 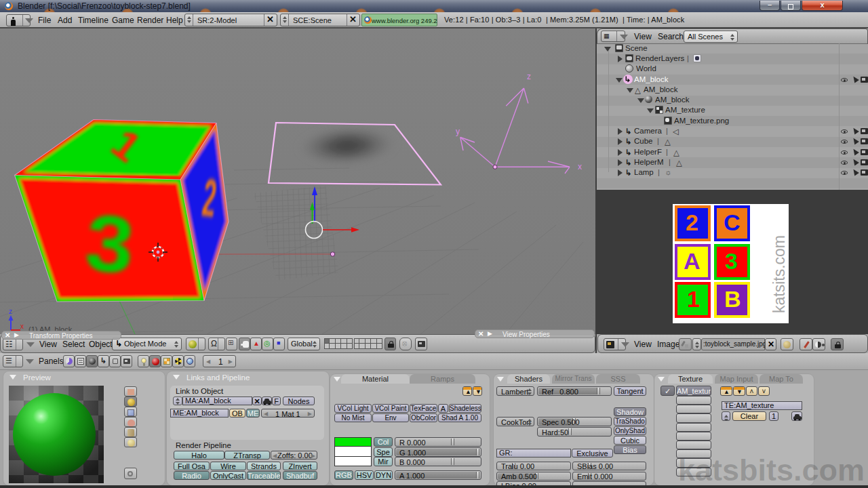 What do you see at coordinates (110, 244) in the screenshot?
I see `svg-text: 3` at bounding box center [110, 244].